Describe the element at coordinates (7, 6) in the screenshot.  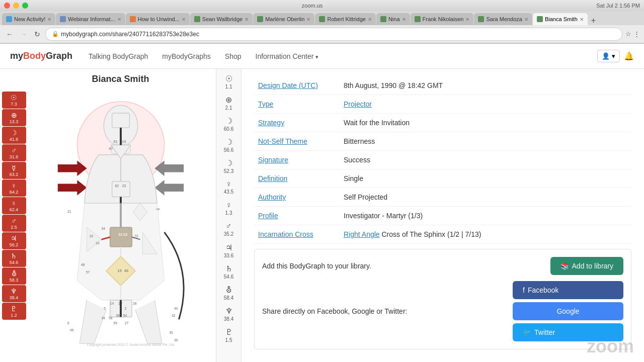
I see `os-close-button` at that location.